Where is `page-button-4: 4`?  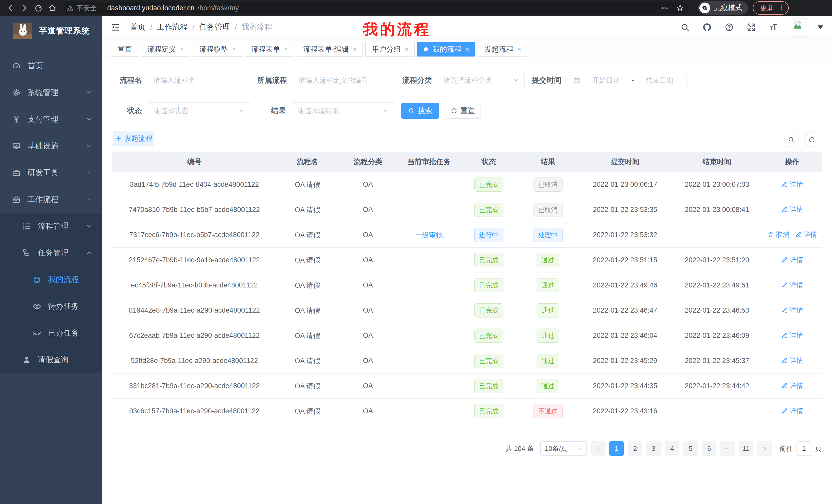 page-button-4: 4 is located at coordinates (672, 449).